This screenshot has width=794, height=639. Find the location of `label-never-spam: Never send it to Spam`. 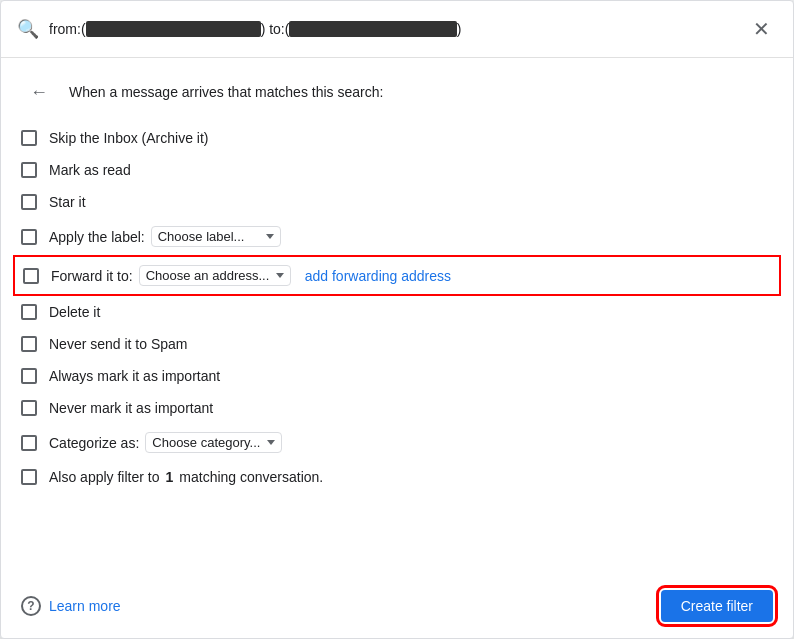

label-never-spam: Never send it to Spam is located at coordinates (118, 344).